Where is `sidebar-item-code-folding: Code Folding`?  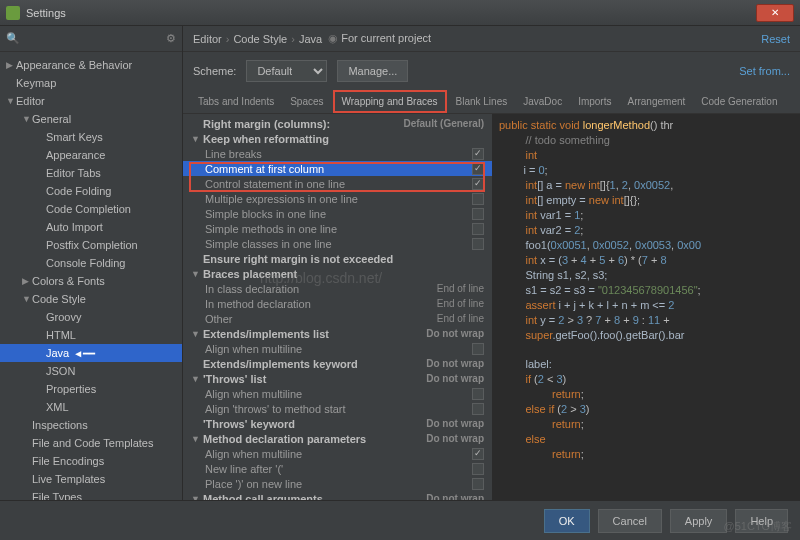
sidebar-item-code-folding: Code Folding is located at coordinates (91, 191).